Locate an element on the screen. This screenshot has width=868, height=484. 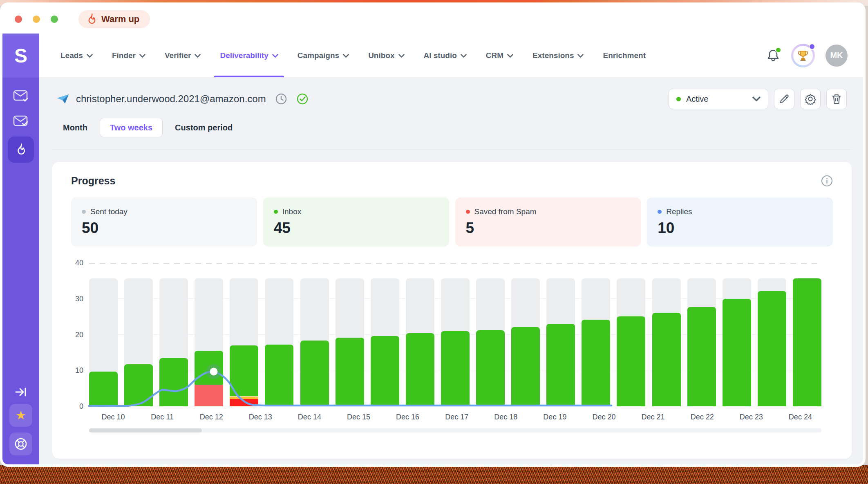
zoom-window-button is located at coordinates (54, 19).